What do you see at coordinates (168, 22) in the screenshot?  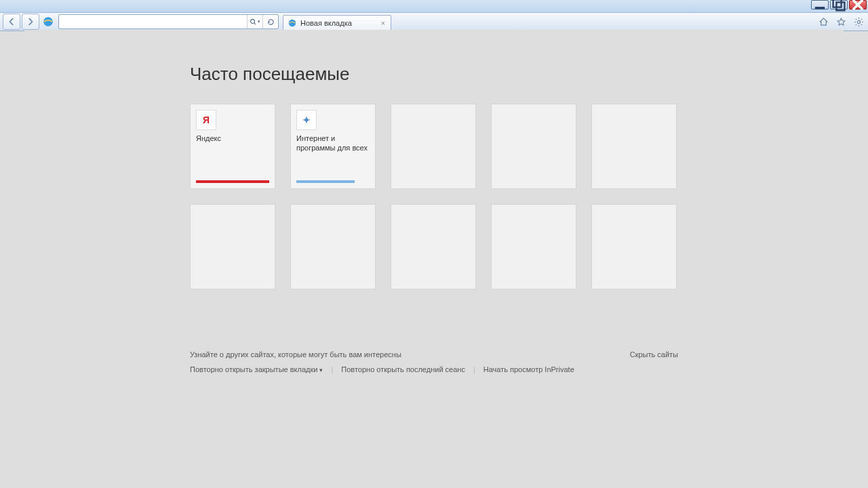 I see `address-bar: ▾` at bounding box center [168, 22].